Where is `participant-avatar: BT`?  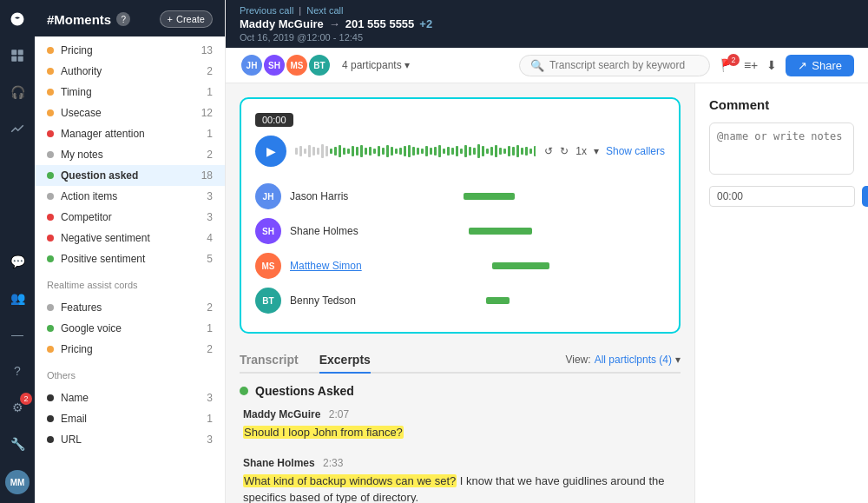
participant-avatar: BT is located at coordinates (319, 65).